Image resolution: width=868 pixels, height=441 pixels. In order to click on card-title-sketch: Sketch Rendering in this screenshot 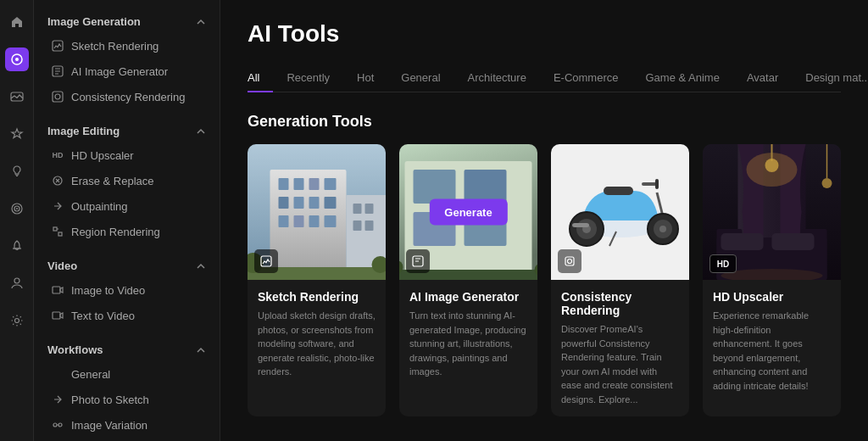, I will do `click(317, 297)`.